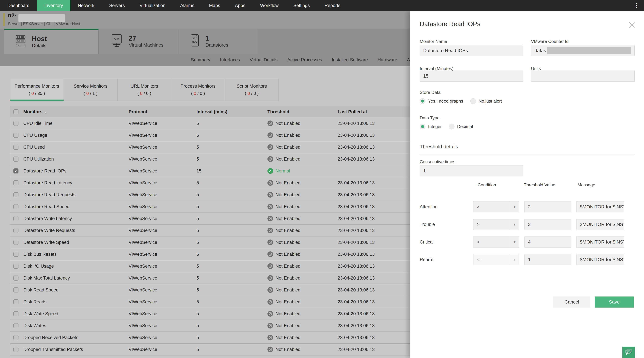 This screenshot has width=644, height=358. I want to click on detail-tab-a: A, so click(408, 60).